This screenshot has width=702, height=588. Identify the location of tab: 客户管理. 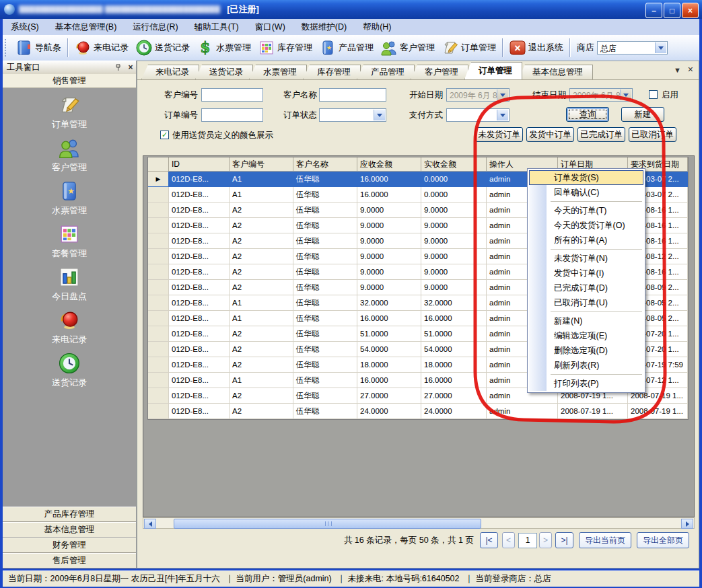
(440, 72).